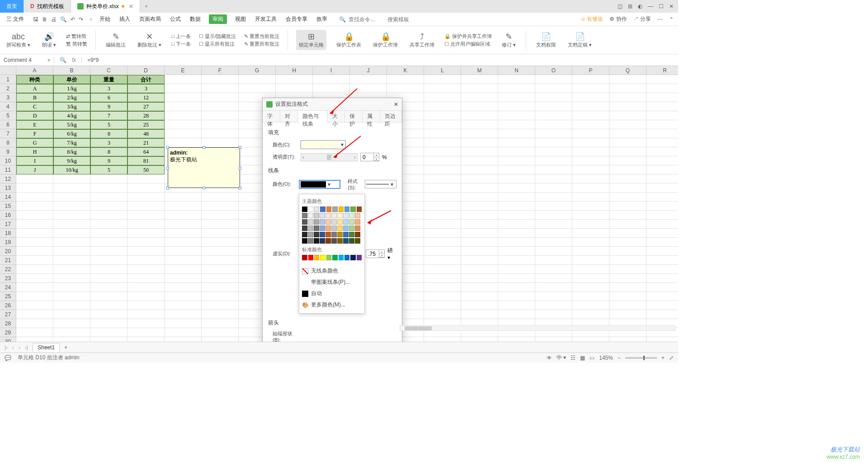 This screenshot has width=868, height=470. I want to click on line-style-picker: ▾, so click(381, 184).